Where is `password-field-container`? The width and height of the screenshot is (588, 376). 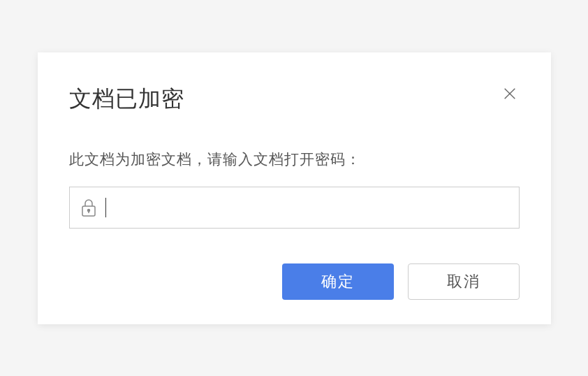
password-field-container is located at coordinates (295, 208).